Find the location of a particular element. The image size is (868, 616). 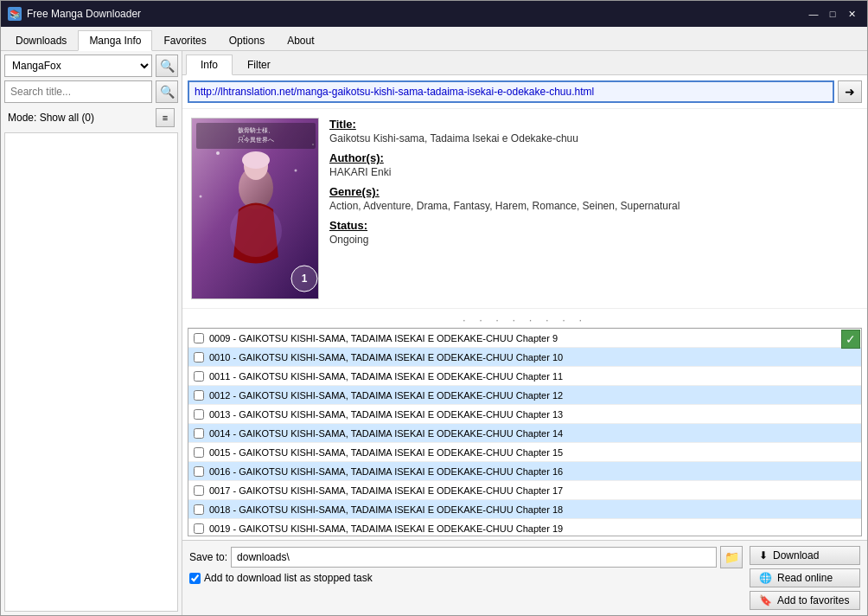

chapter-label: 0009 - GAIKOTSU KISHI-SAMA, TADAIMA ISEK… is located at coordinates (384, 338).